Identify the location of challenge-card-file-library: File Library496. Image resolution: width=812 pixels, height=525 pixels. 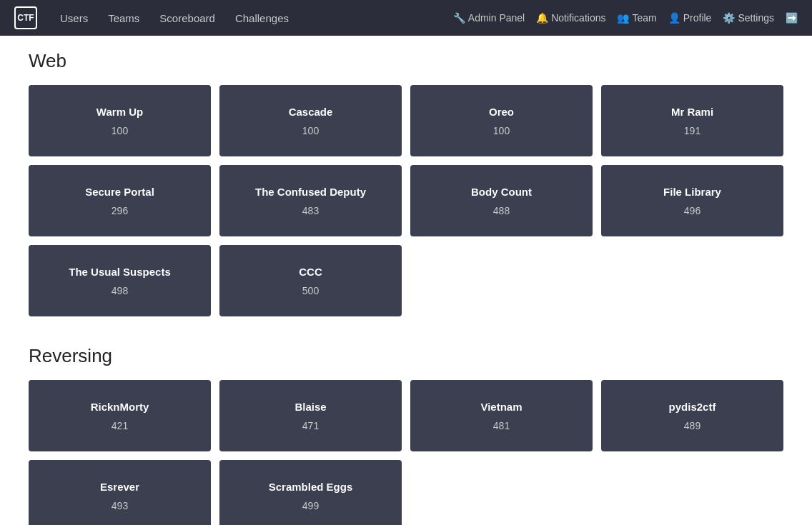
(692, 201).